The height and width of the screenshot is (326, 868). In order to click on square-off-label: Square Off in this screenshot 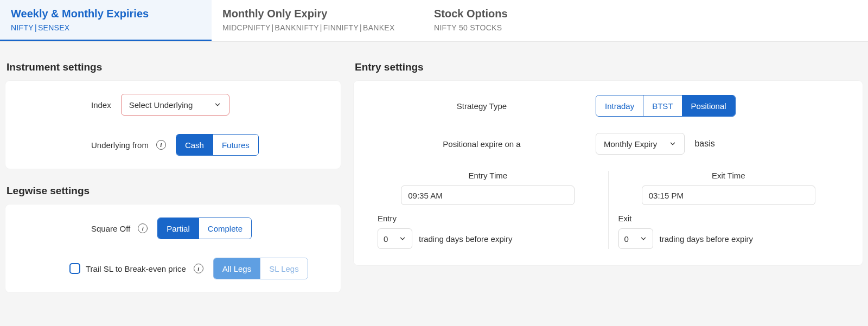, I will do `click(111, 229)`.